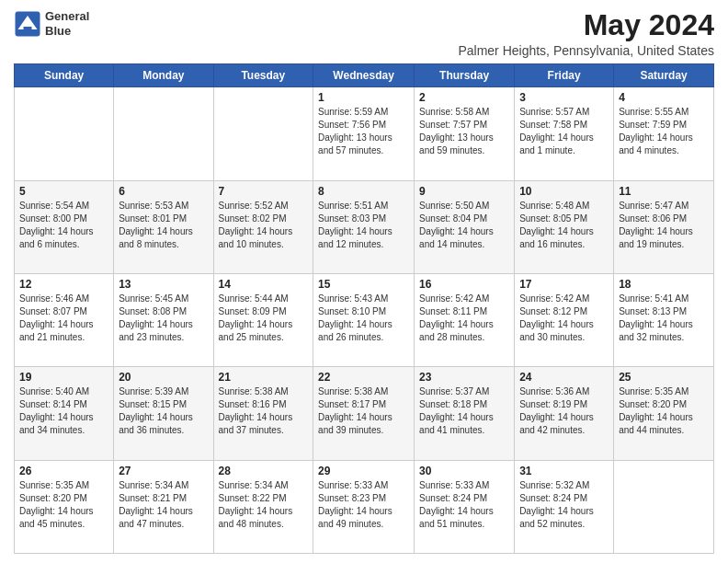  Describe the element at coordinates (64, 320) in the screenshot. I see `cell-2-0: 12Sunrise: 5:46 AM Sunset: 8:07 PM Dayli…` at that location.